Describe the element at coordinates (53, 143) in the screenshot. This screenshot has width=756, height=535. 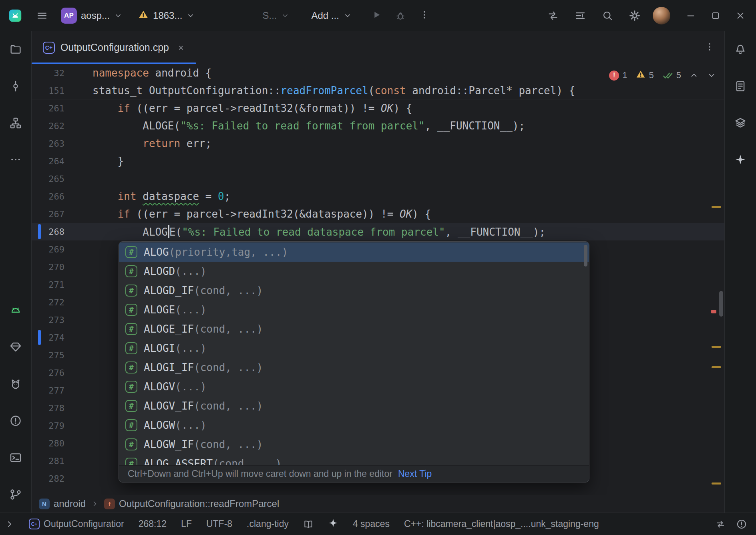
I see `line-number: 263` at that location.